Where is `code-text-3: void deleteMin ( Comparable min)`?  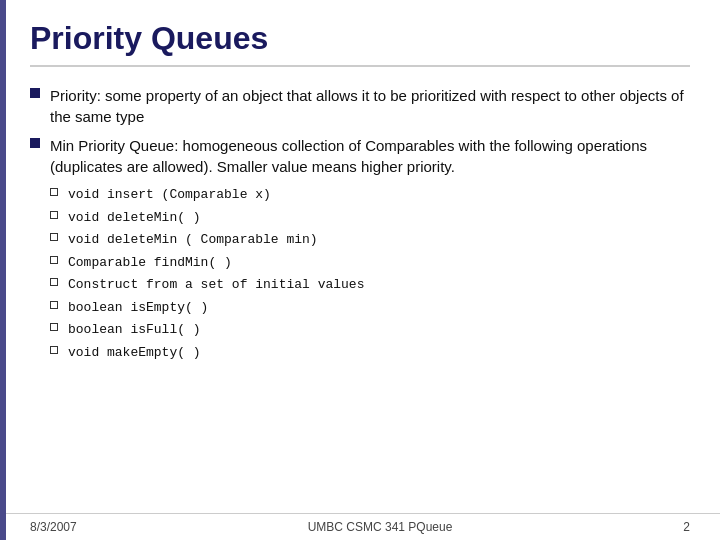 code-text-3: void deleteMin ( Comparable min) is located at coordinates (193, 240).